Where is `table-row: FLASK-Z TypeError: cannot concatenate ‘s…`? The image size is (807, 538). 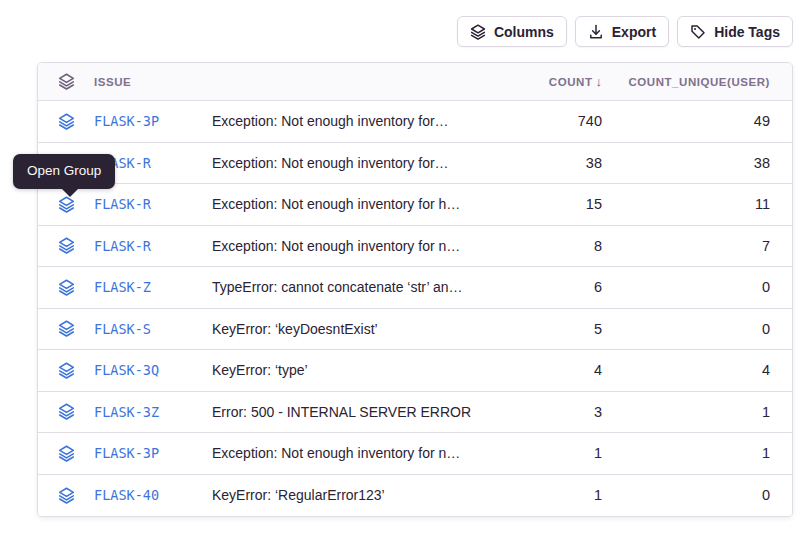 table-row: FLASK-Z TypeError: cannot concatenate ‘s… is located at coordinates (415, 288).